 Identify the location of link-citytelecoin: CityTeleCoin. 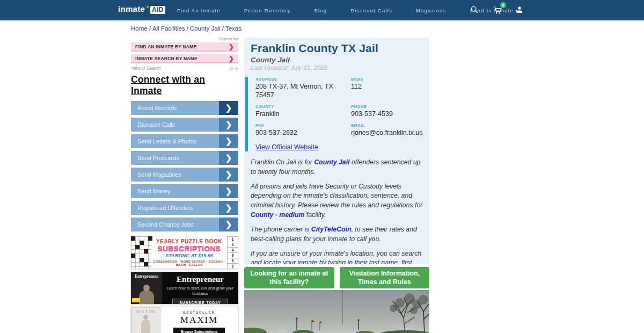
(332, 229).